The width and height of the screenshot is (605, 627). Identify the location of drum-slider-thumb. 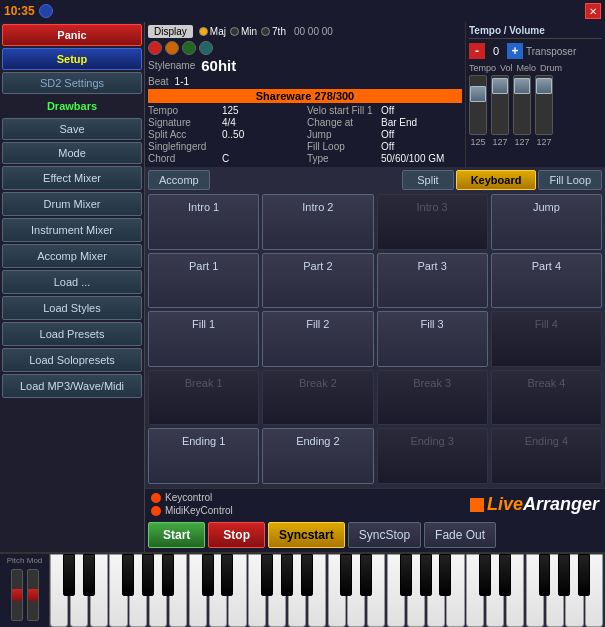
(544, 86).